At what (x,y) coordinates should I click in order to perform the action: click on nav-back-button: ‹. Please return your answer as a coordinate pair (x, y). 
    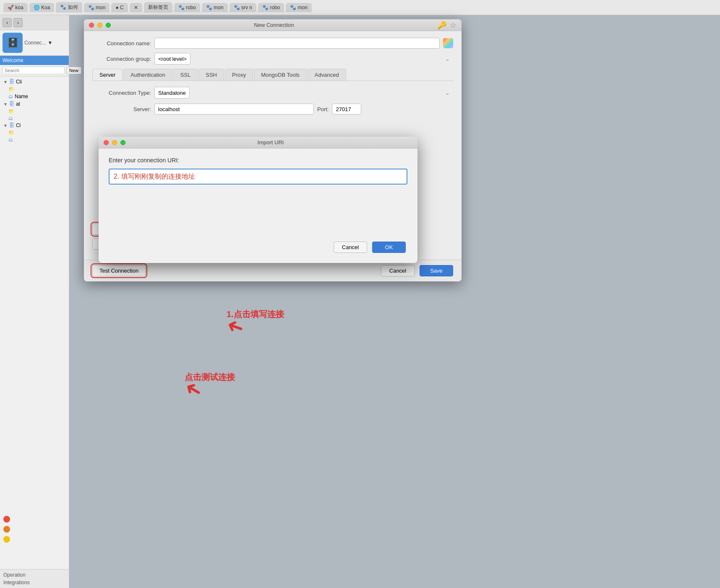
    Looking at the image, I should click on (7, 23).